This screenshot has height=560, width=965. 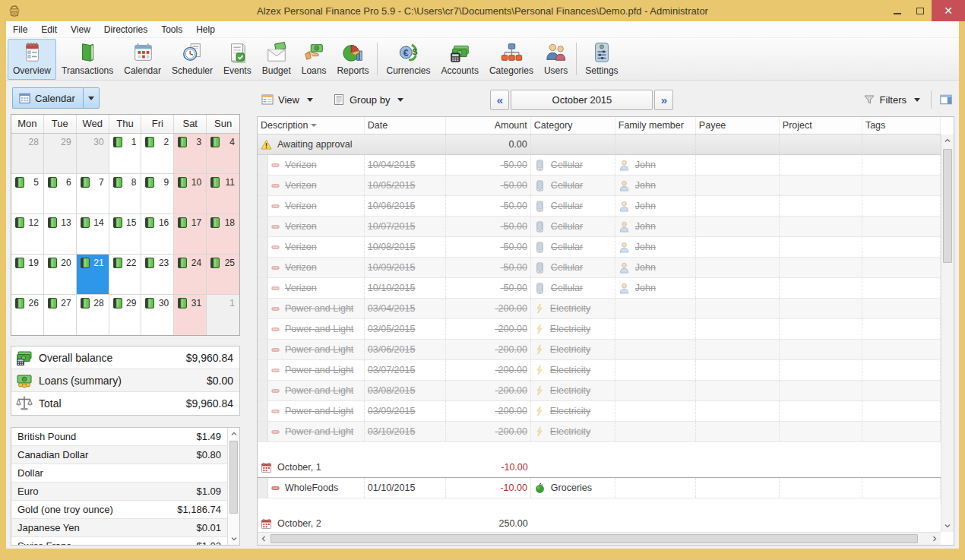 What do you see at coordinates (511, 59) in the screenshot?
I see `toolbar-button-categories: Categories` at bounding box center [511, 59].